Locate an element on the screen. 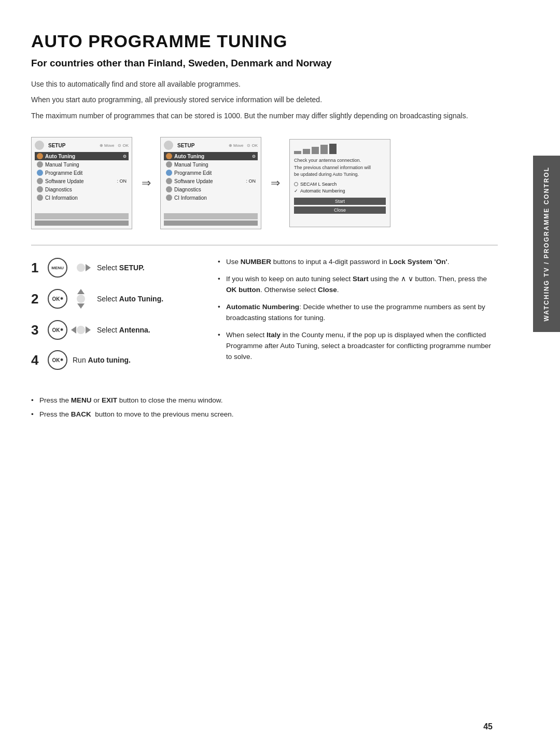 This screenshot has width=560, height=747. screen1-item-softupdate: Software Update : ON is located at coordinates (82, 181).